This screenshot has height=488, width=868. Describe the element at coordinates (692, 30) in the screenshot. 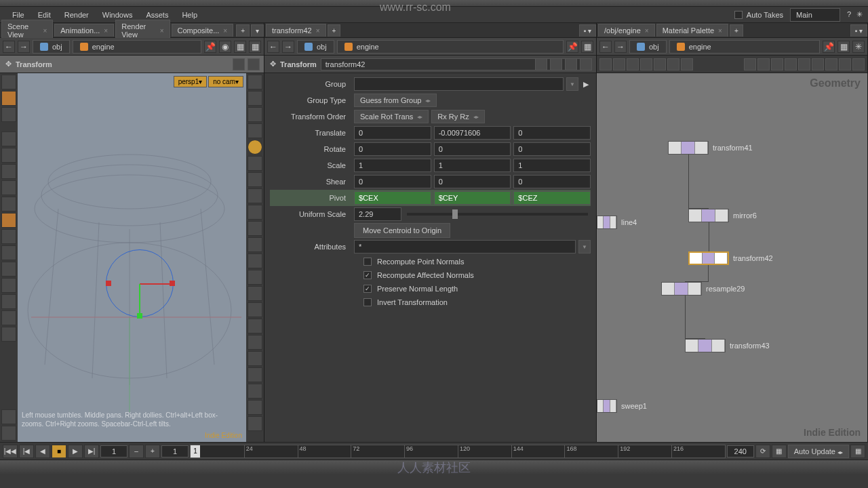

I see `tab-material-palette: Material Palette×` at that location.